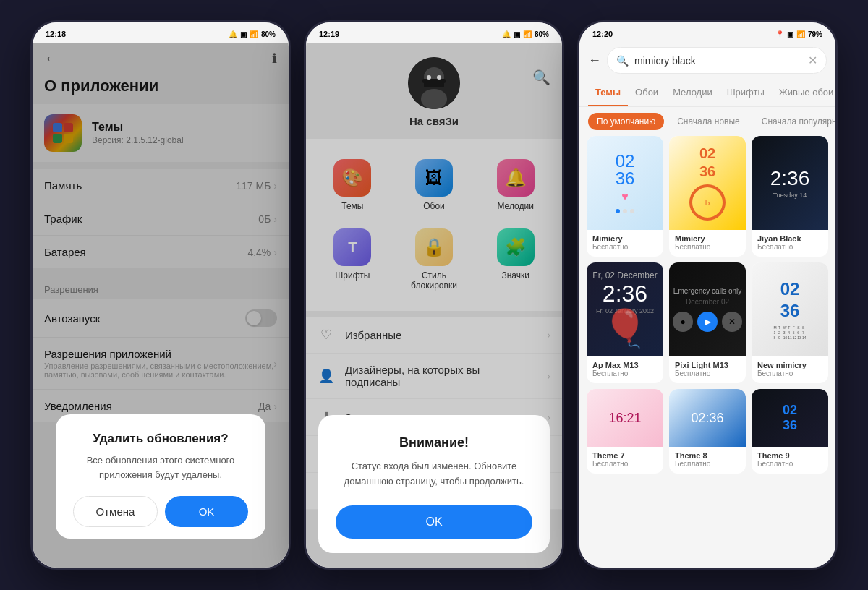  What do you see at coordinates (527, 35) in the screenshot?
I see `wifi-icon-2: 📶` at bounding box center [527, 35].